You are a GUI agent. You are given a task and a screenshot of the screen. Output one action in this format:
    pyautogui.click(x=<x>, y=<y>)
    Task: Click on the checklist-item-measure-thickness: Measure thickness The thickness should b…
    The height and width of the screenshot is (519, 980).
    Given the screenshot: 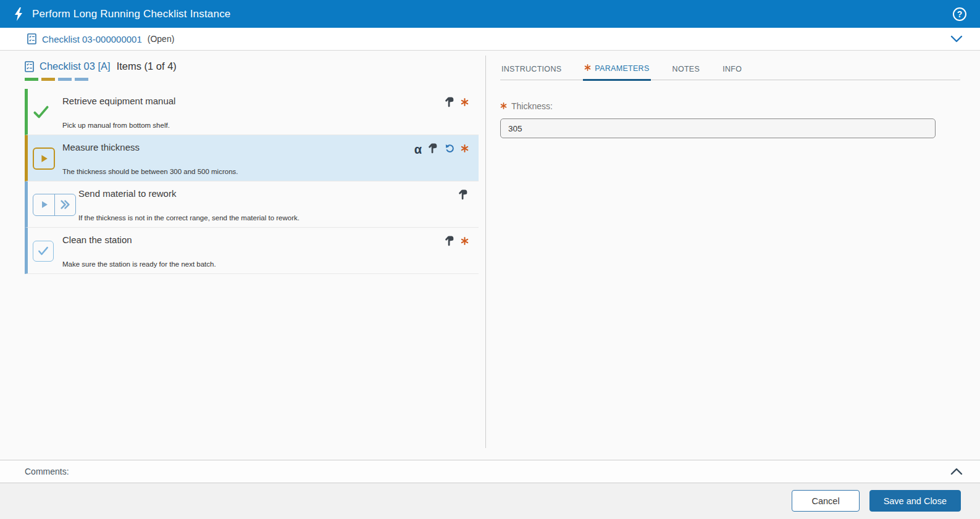 What is the action you would take?
    pyautogui.click(x=252, y=158)
    